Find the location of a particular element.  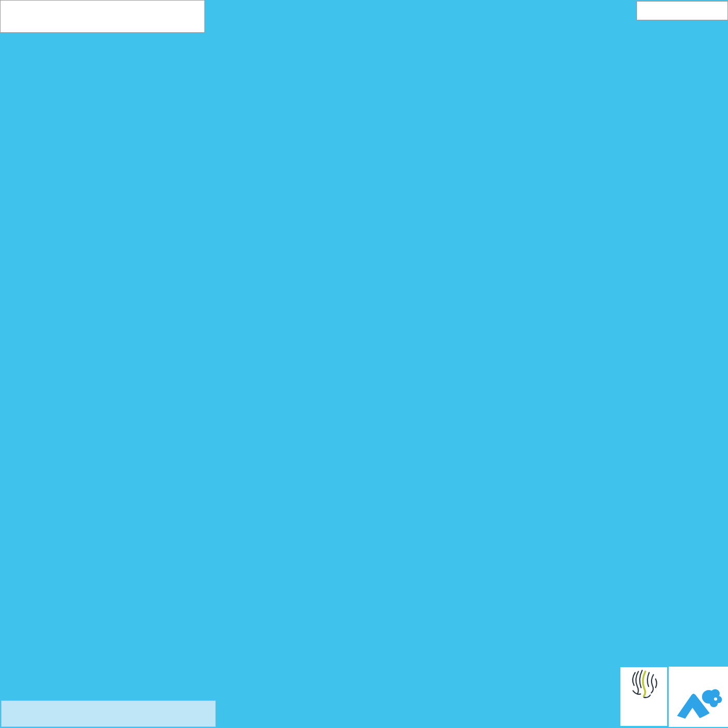

model-label is located at coordinates (682, 10).